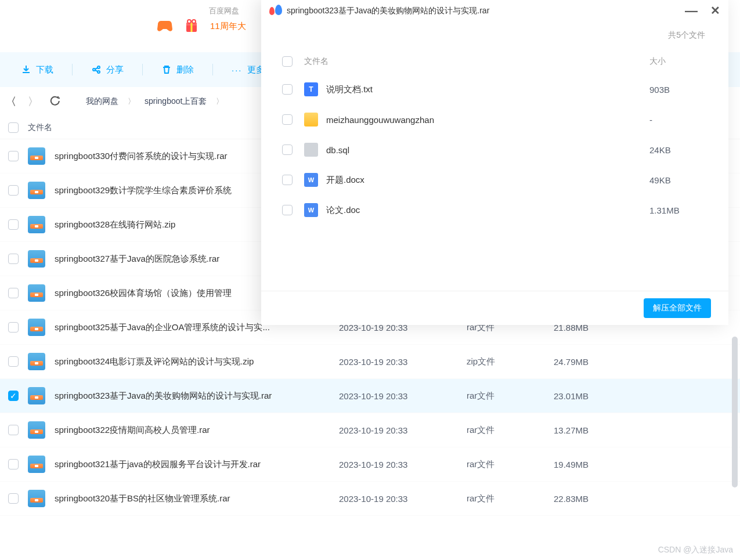  What do you see at coordinates (477, 62) in the screenshot?
I see `panel-column-name: 文件名` at bounding box center [477, 62].